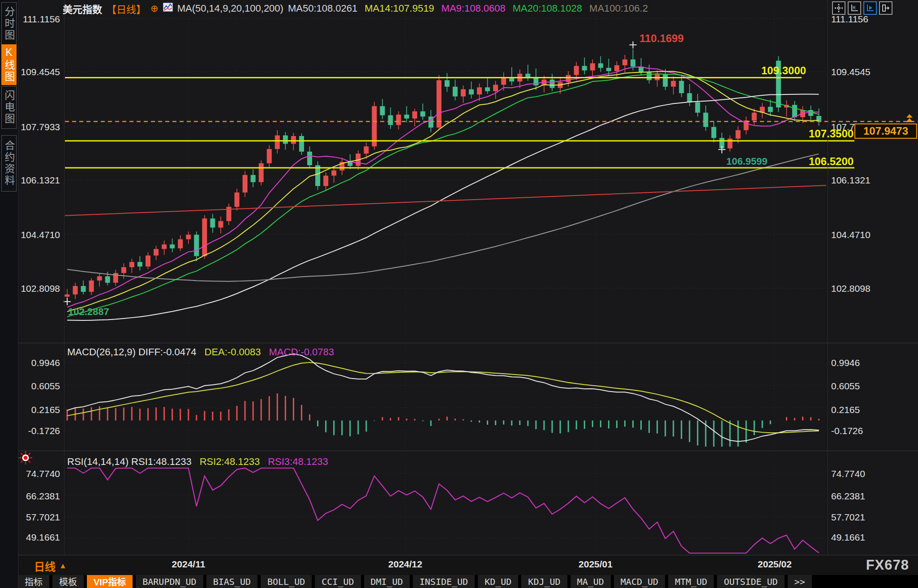 This screenshot has height=588, width=918. What do you see at coordinates (775, 564) in the screenshot?
I see `date-label: 2025/02` at bounding box center [775, 564].